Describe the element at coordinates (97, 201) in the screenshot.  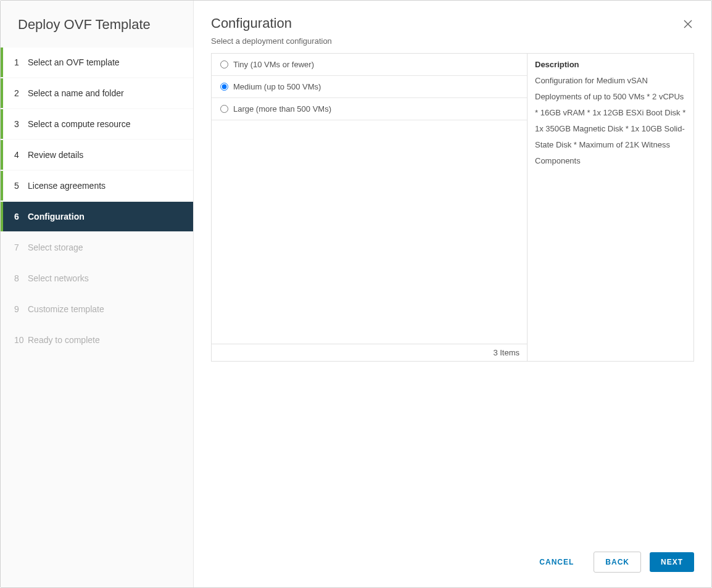
I see `wizard-steps: 1Select an OVF template2Select a name an…` at that location.